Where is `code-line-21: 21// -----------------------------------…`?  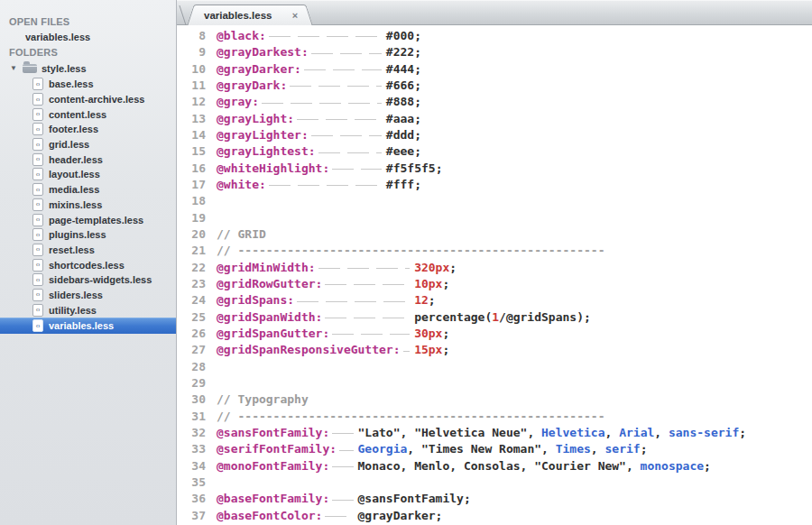 code-line-21: 21// -----------------------------------… is located at coordinates (494, 251).